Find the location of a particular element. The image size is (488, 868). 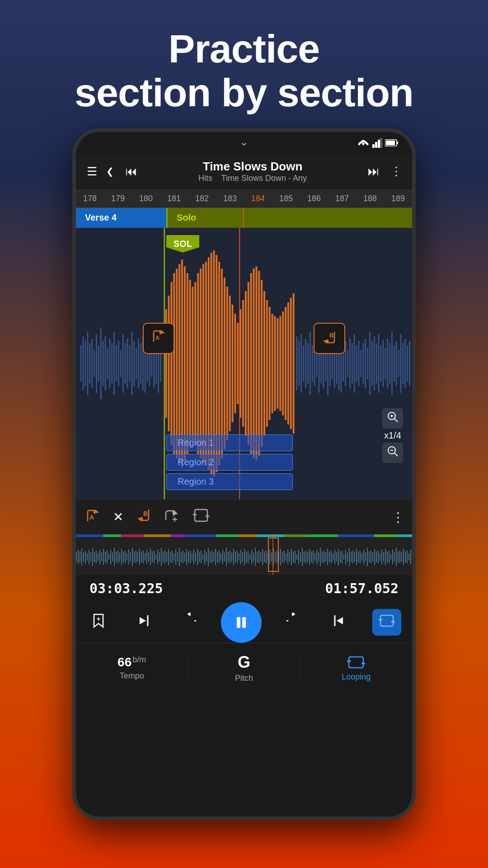

wifi-icon is located at coordinates (363, 143).